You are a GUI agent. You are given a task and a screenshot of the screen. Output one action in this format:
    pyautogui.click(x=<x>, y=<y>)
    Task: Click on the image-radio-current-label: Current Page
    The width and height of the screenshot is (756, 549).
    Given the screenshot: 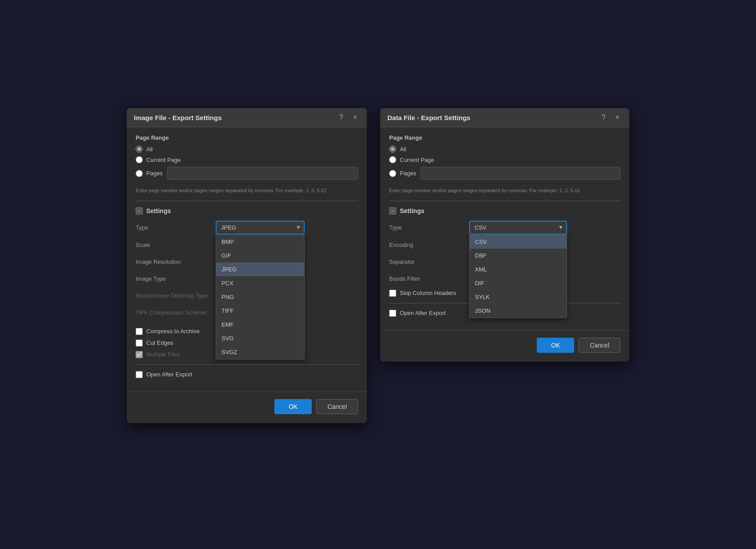 What is the action you would take?
    pyautogui.click(x=164, y=160)
    